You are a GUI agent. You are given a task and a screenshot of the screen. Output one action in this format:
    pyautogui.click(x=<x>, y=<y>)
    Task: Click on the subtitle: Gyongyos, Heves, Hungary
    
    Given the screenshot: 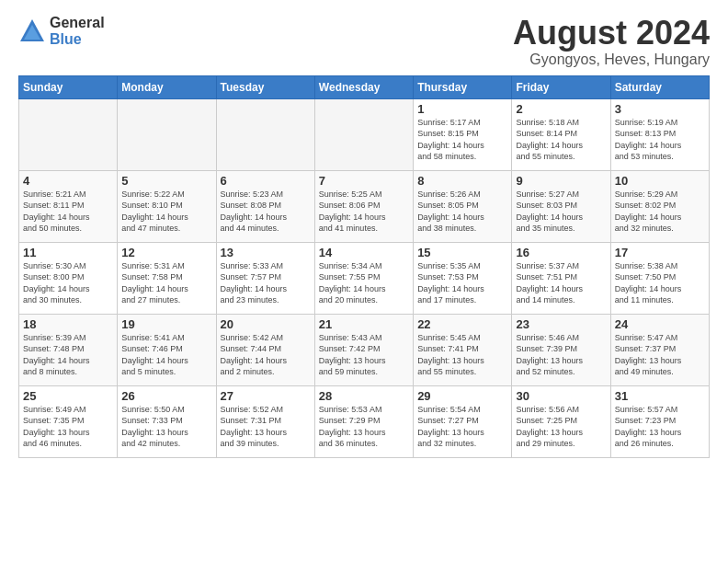 What is the action you would take?
    pyautogui.click(x=611, y=60)
    